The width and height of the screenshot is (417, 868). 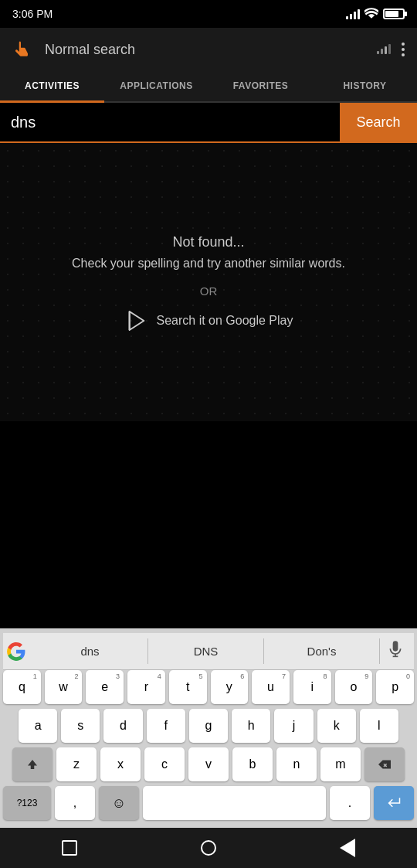 What do you see at coordinates (32, 14) in the screenshot?
I see `status-time: 3:06 PM` at bounding box center [32, 14].